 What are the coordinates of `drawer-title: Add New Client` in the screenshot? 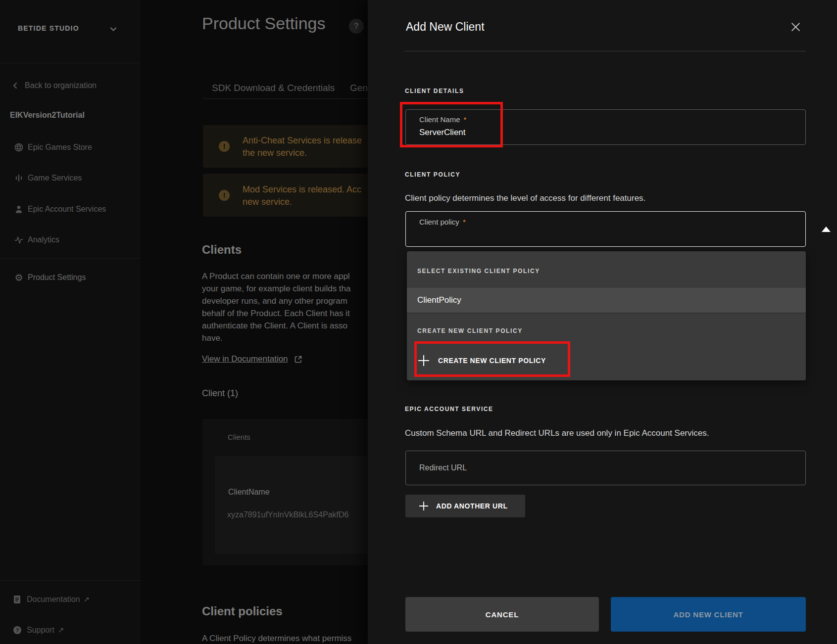 It's located at (445, 27).